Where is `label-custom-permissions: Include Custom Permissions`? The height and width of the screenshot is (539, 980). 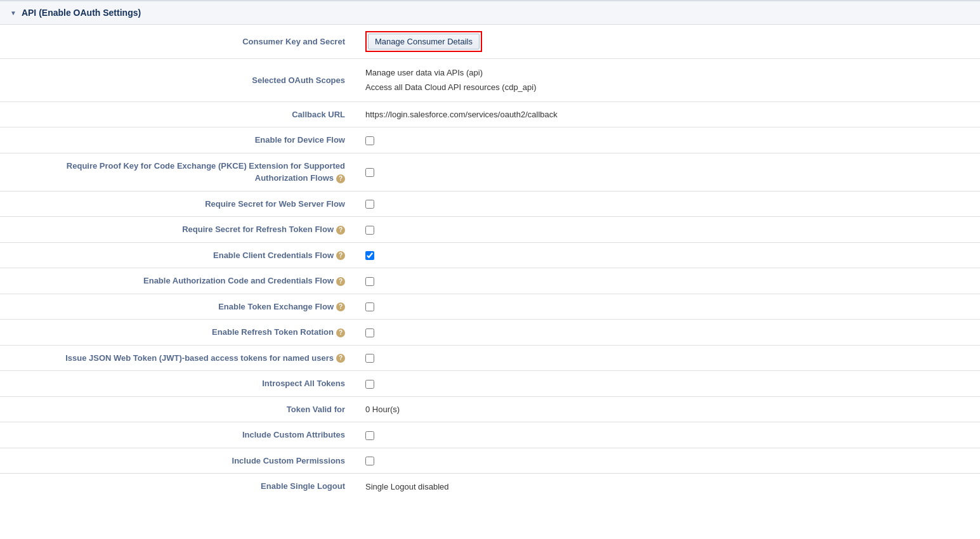
label-custom-permissions: Include Custom Permissions is located at coordinates (178, 460).